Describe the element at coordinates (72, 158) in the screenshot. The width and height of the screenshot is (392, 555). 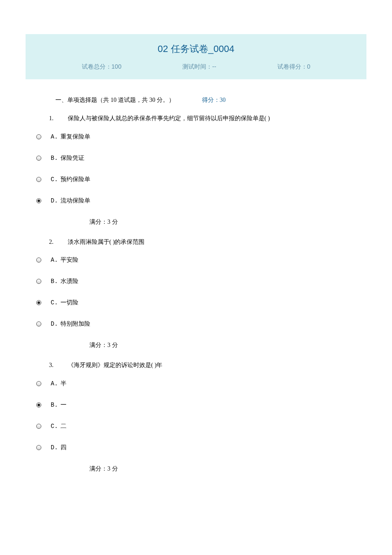
I see `option-text: 保险凭证` at that location.